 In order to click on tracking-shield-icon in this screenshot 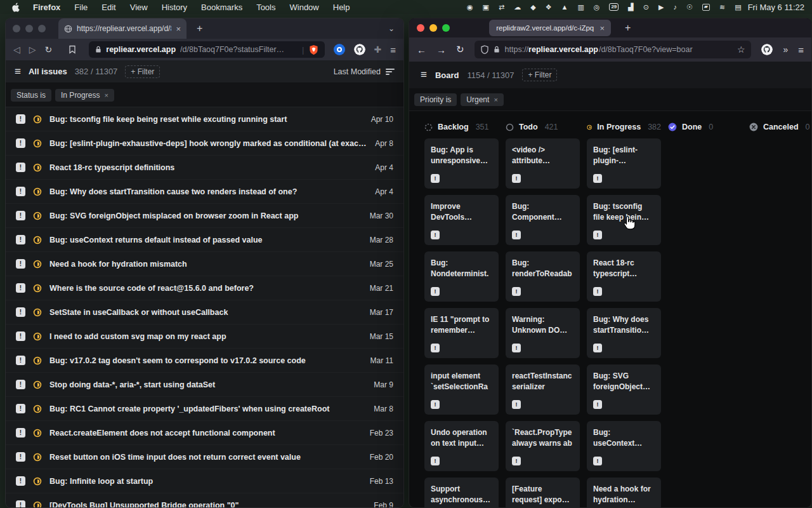, I will do `click(485, 50)`.